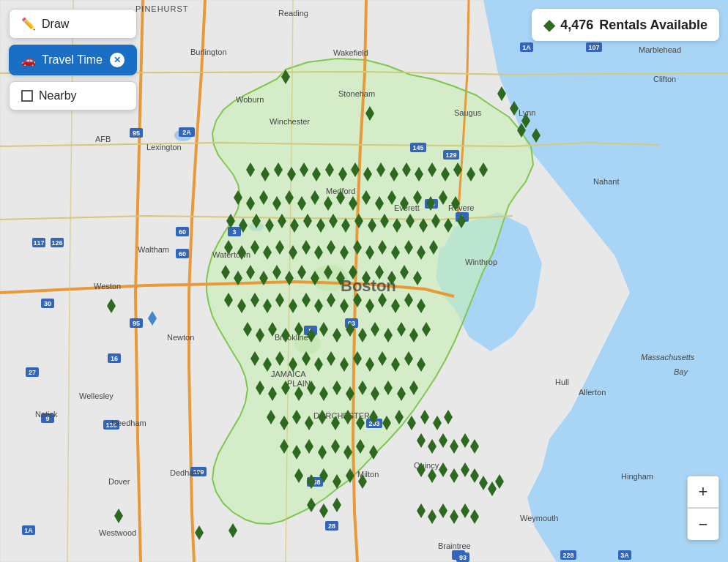  Describe the element at coordinates (72, 60) in the screenshot. I see `travel-time-label: Travel Time` at that location.